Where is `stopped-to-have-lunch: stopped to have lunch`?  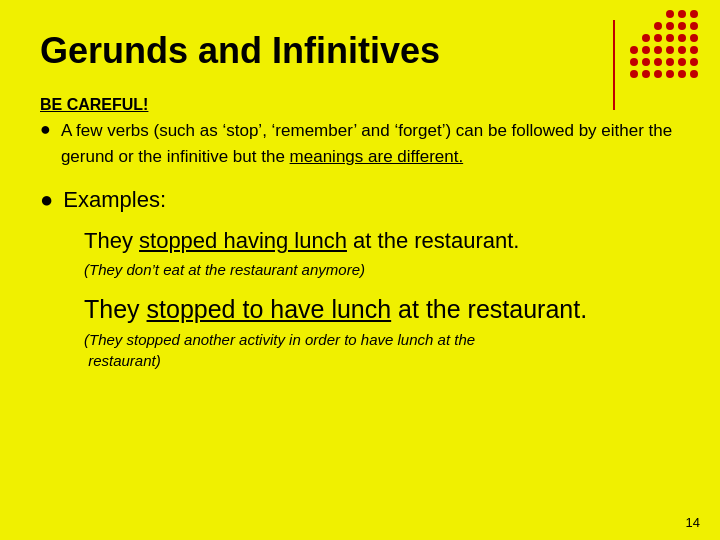 stopped-to-have-lunch: stopped to have lunch is located at coordinates (270, 309).